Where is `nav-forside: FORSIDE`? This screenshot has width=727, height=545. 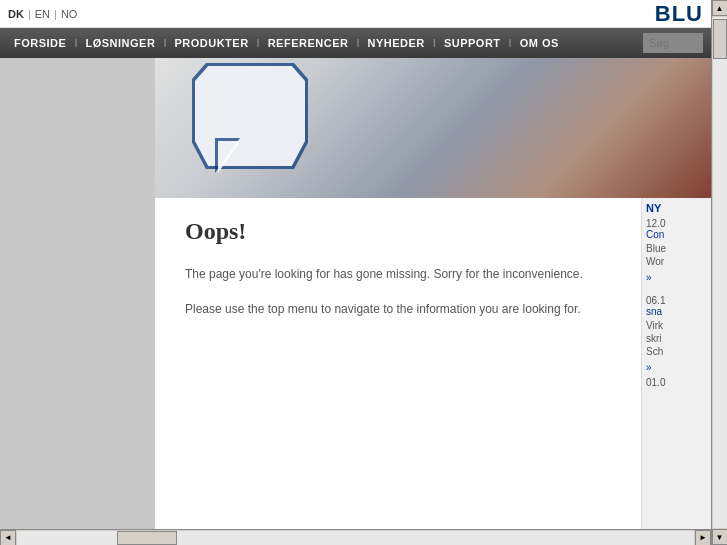
nav-forside: FORSIDE is located at coordinates (40, 43).